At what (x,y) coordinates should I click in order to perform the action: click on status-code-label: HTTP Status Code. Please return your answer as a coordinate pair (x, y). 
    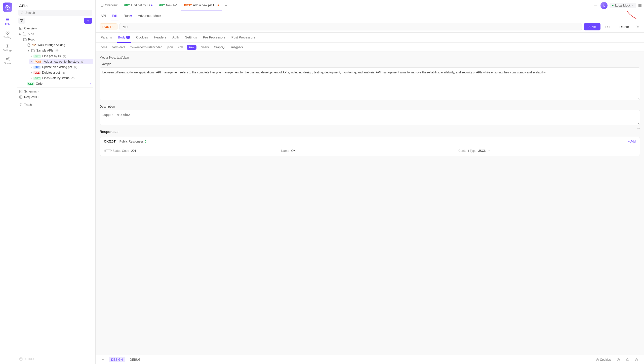
    Looking at the image, I should click on (117, 151).